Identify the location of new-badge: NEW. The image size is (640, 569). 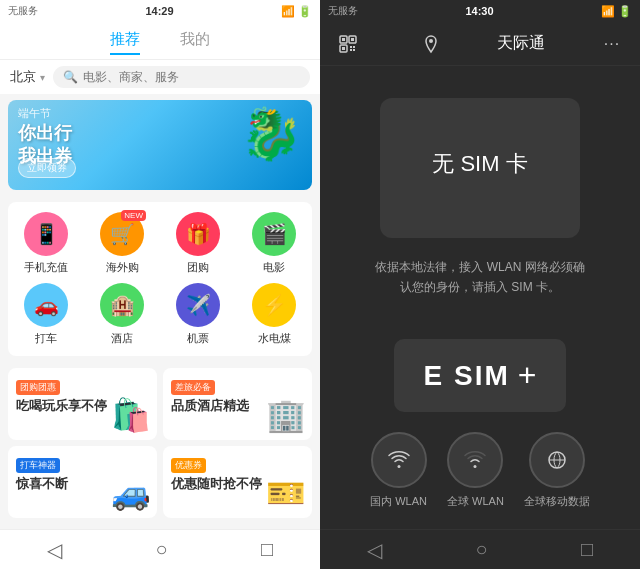
(134, 216).